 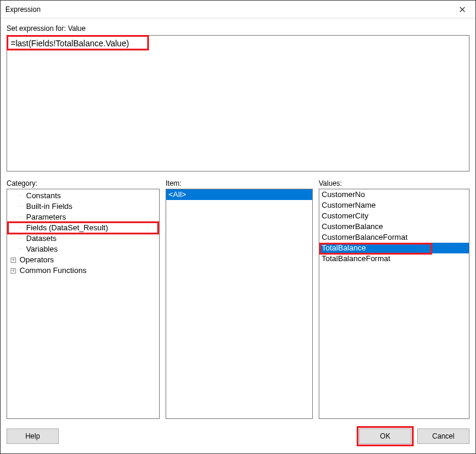 What do you see at coordinates (83, 260) in the screenshot?
I see `category-item: +Operators` at bounding box center [83, 260].